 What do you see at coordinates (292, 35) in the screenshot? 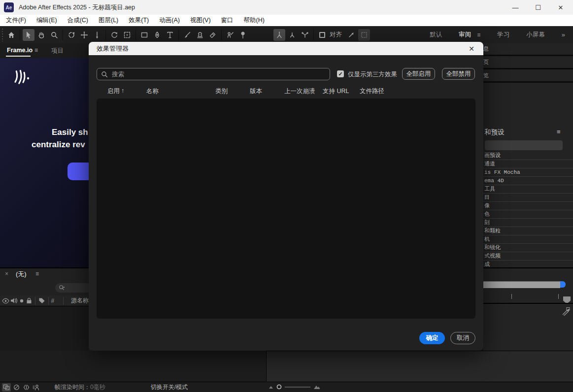
I see `axis-world-mode` at bounding box center [292, 35].